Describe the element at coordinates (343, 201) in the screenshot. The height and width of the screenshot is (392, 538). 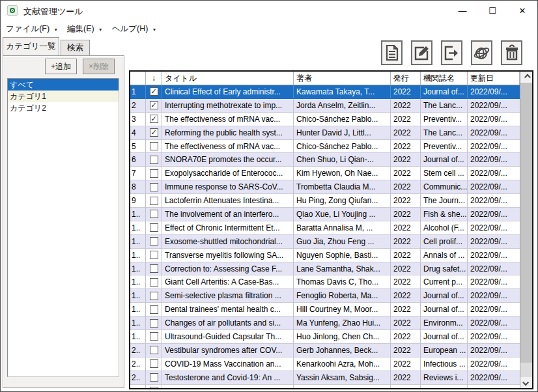
I see `cell-author: Hu Ping, Zong Qiufan...` at that location.